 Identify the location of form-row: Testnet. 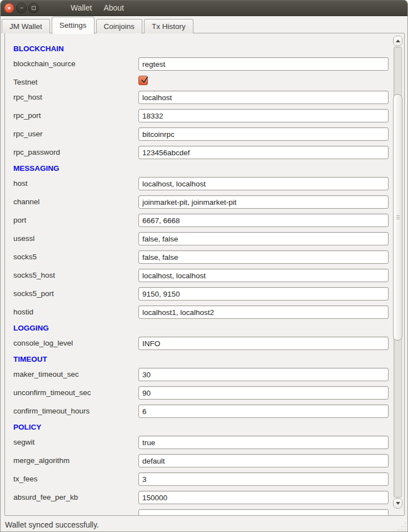
(199, 83).